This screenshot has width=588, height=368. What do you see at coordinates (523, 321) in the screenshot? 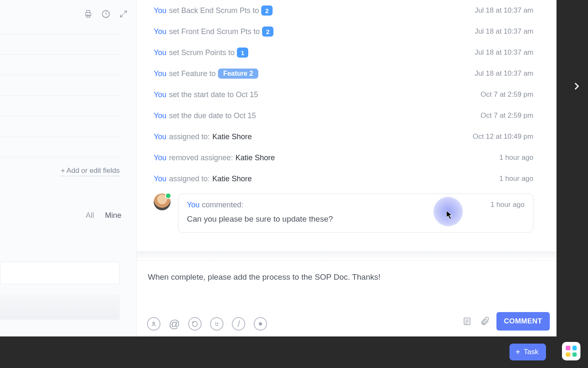
I see `comment-submit-button: COMMENT` at bounding box center [523, 321].